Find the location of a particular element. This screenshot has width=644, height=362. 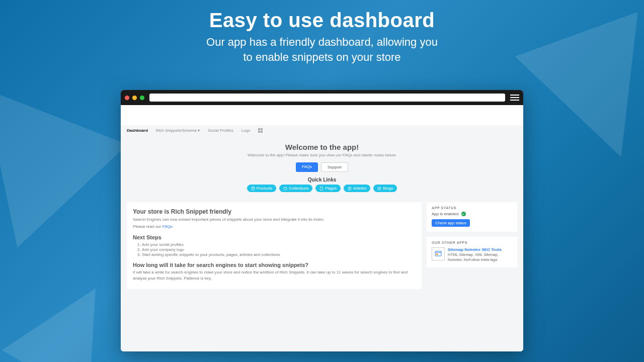

close-window-dot is located at coordinates (127, 98).